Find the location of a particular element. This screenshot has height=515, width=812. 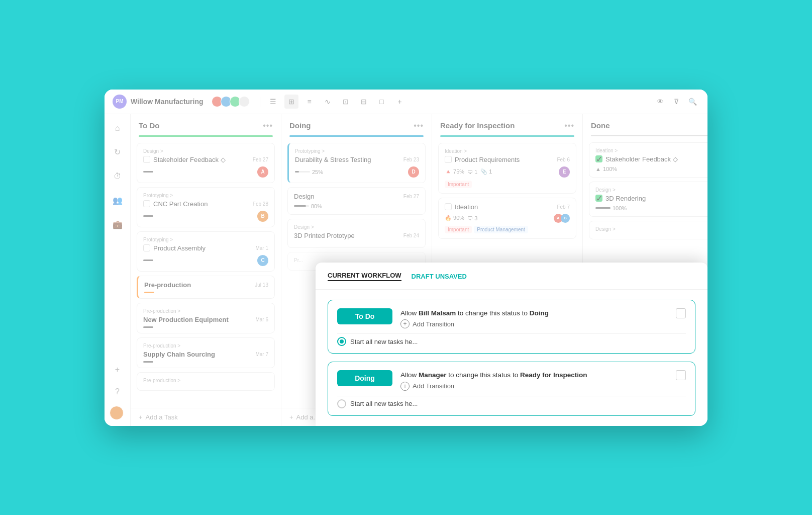

radio-button-filled is located at coordinates (342, 341).